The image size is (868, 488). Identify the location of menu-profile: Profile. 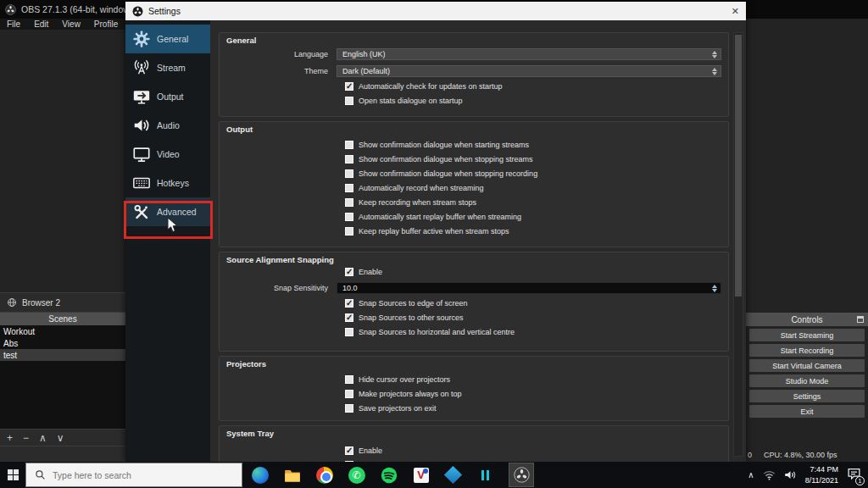
(106, 24).